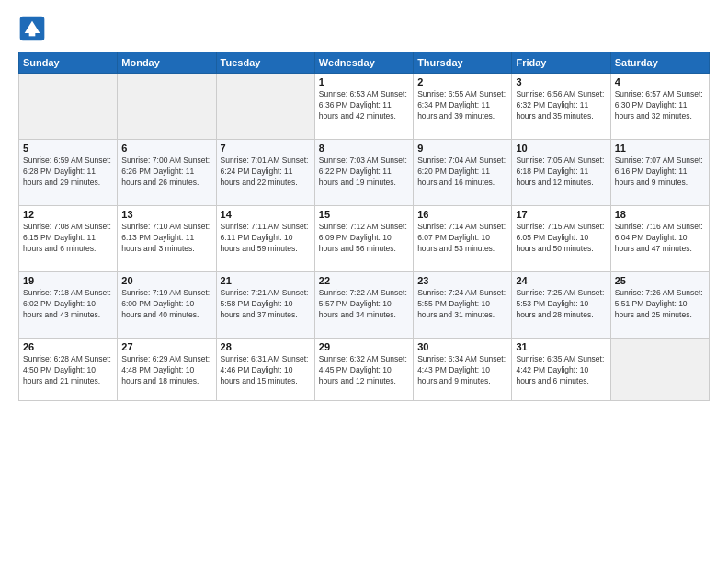  Describe the element at coordinates (660, 305) in the screenshot. I see `calendar-cell: 25Sunrise: 7:26 AM Sunset: 5:51 PM Dayli…` at that location.